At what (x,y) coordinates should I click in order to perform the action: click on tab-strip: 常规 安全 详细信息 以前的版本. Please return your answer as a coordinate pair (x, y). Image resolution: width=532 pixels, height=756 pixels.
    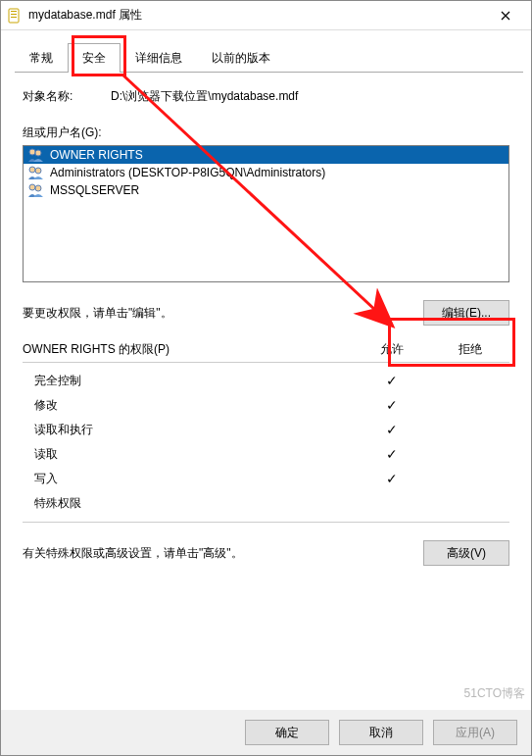
    Looking at the image, I should click on (268, 57).